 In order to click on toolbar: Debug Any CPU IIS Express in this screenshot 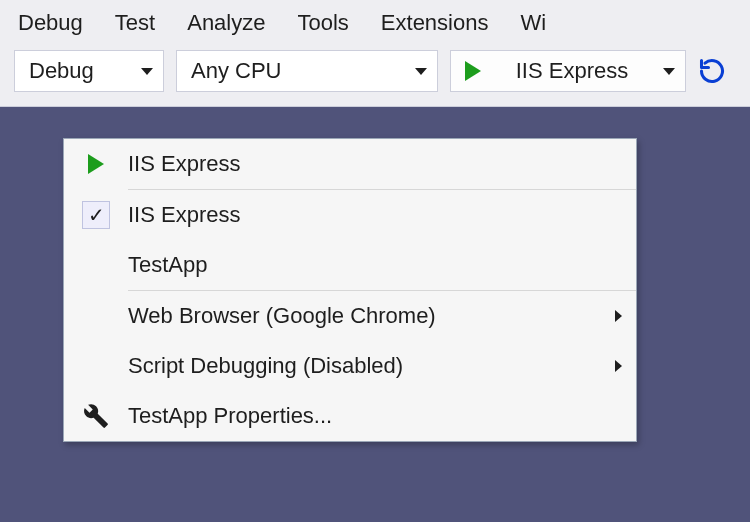, I will do `click(375, 78)`.